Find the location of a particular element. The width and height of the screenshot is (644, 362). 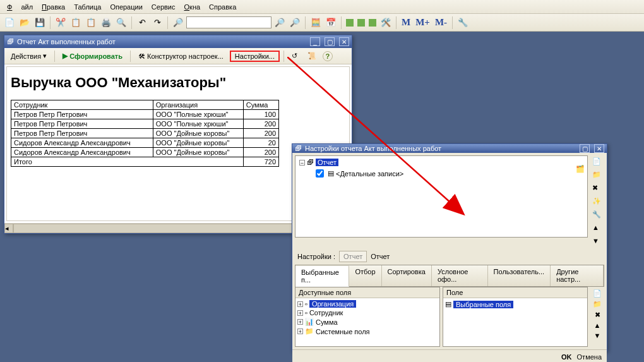

config-row: Настройки : Отчет Отчет is located at coordinates (450, 256).